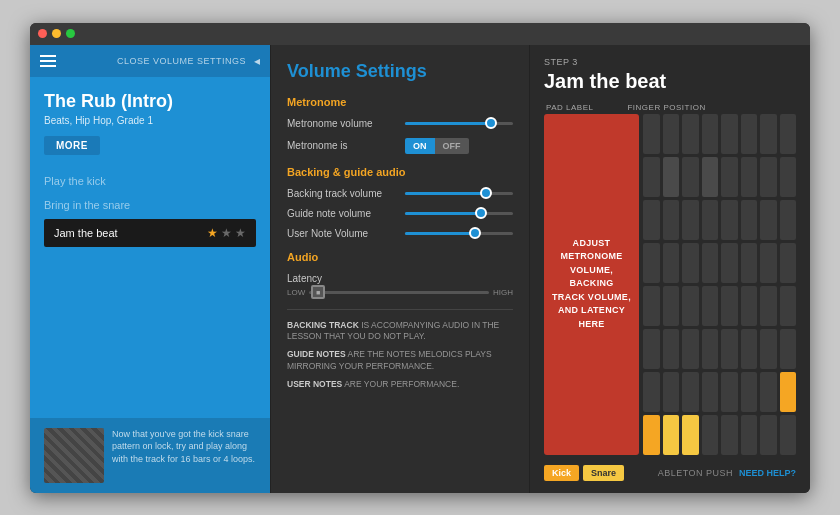  What do you see at coordinates (670, 471) in the screenshot?
I see `pad-bottom: Kick Snare ABLETON PUSH NEED HELP?` at bounding box center [670, 471].